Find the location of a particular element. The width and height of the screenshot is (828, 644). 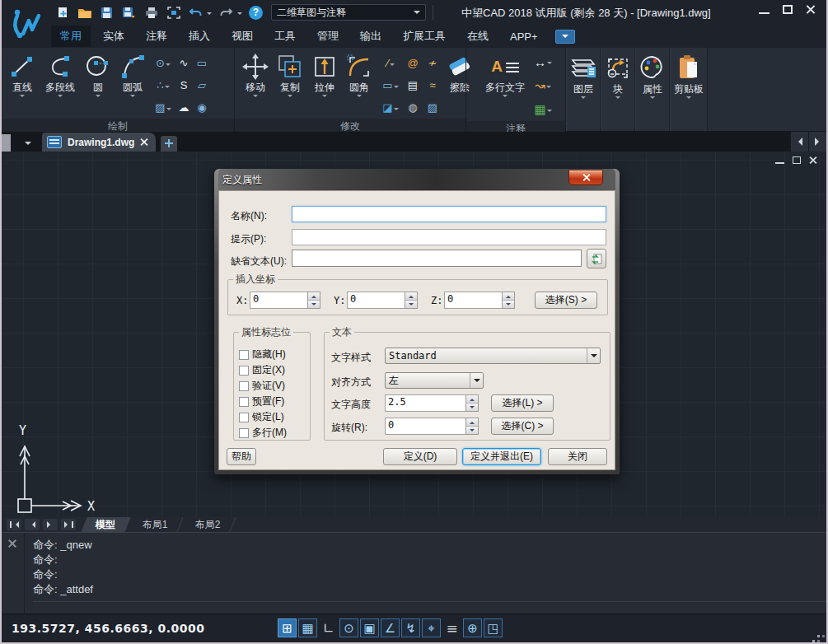

doc-tab-menu-button is located at coordinates (28, 143).